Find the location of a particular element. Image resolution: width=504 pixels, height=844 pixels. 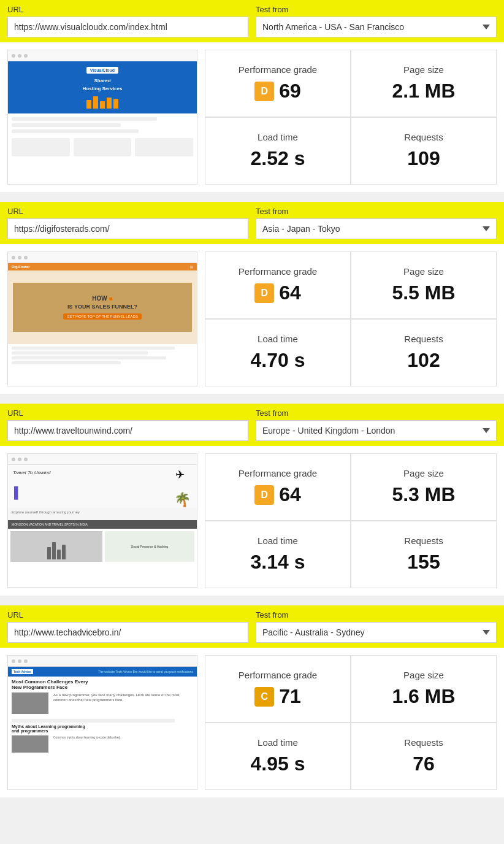

performance-grade-value: 69 is located at coordinates (290, 91).